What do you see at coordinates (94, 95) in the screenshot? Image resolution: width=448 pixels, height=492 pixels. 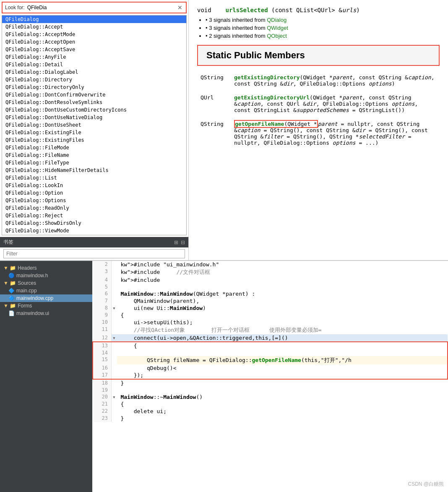 I see `list-item: QFileDialog::DontConfirmOverwrite` at bounding box center [94, 95].